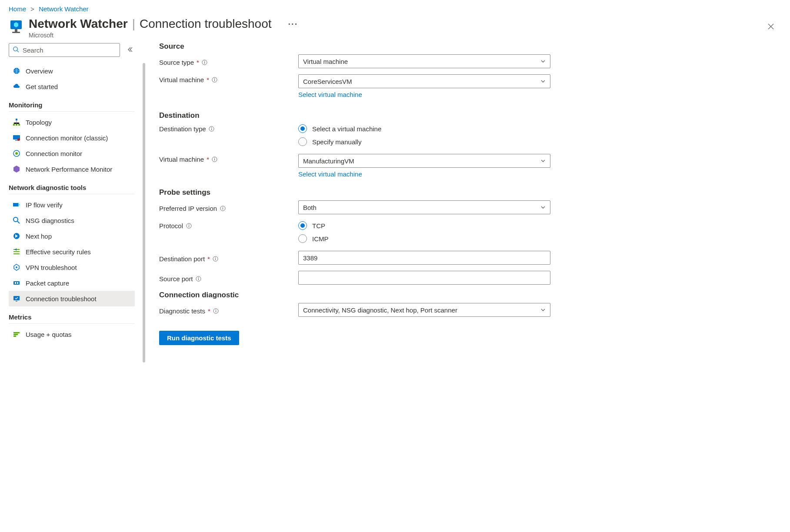 This screenshot has width=790, height=532. I want to click on sidebar-item-effective-security-rules: Effective security rules, so click(72, 252).